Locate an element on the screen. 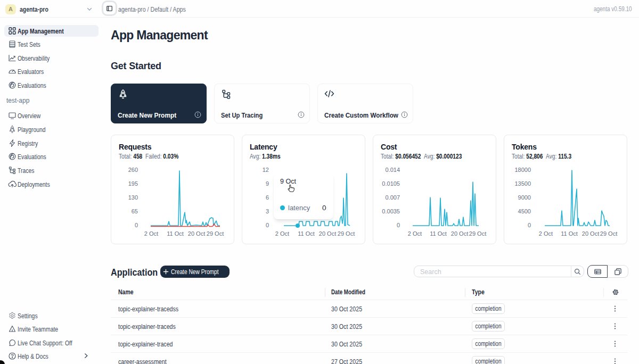 This screenshot has height=364, width=639. svg-text: 260 is located at coordinates (133, 170).